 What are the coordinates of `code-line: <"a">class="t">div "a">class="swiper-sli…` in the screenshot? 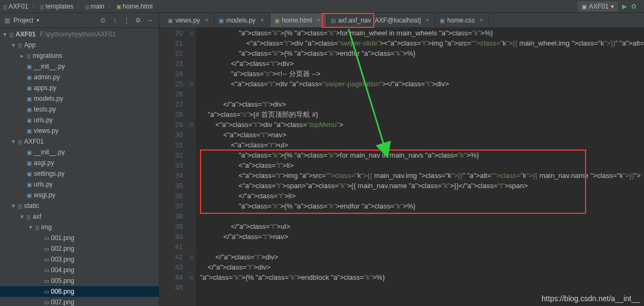 It's located at (422, 43).